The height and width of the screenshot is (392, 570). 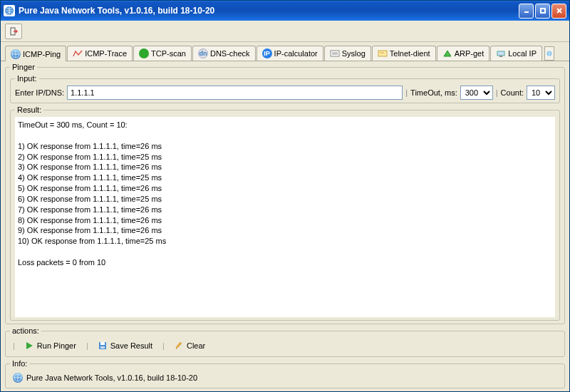 What do you see at coordinates (269, 11) in the screenshot?
I see `window-title: Pure Java Network Tools, v1.0.16, build …` at bounding box center [269, 11].